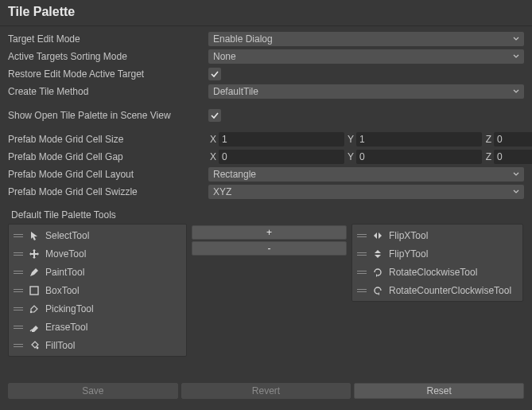  I want to click on dropdown-target-edit-mode: Enable Dialog, so click(366, 39).